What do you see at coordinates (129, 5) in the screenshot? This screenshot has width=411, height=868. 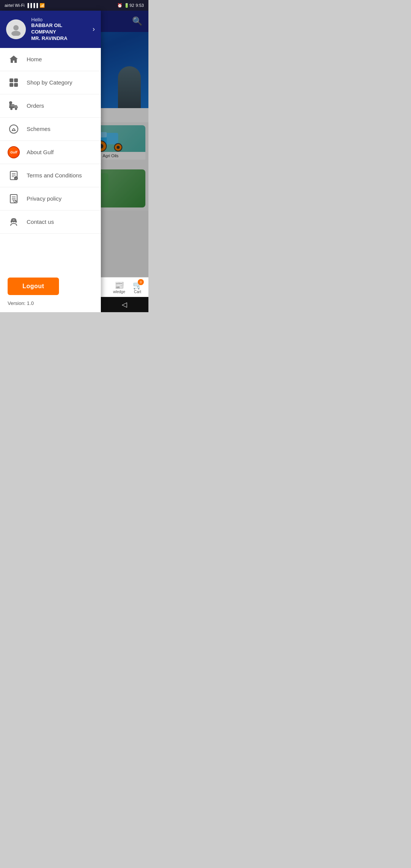 I see `battery-indicator: 🔋92` at bounding box center [129, 5].